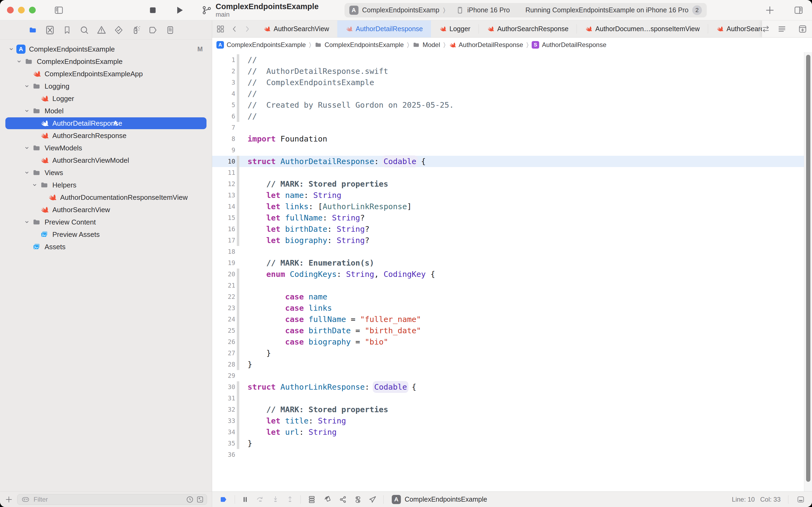 The image size is (812, 507). What do you see at coordinates (486, 45) in the screenshot?
I see `breadcrumb-item: AuthorDetailResponse` at bounding box center [486, 45].